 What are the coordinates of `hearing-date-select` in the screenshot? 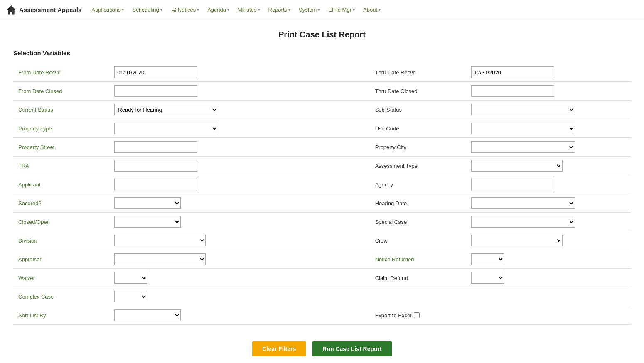 It's located at (523, 203).